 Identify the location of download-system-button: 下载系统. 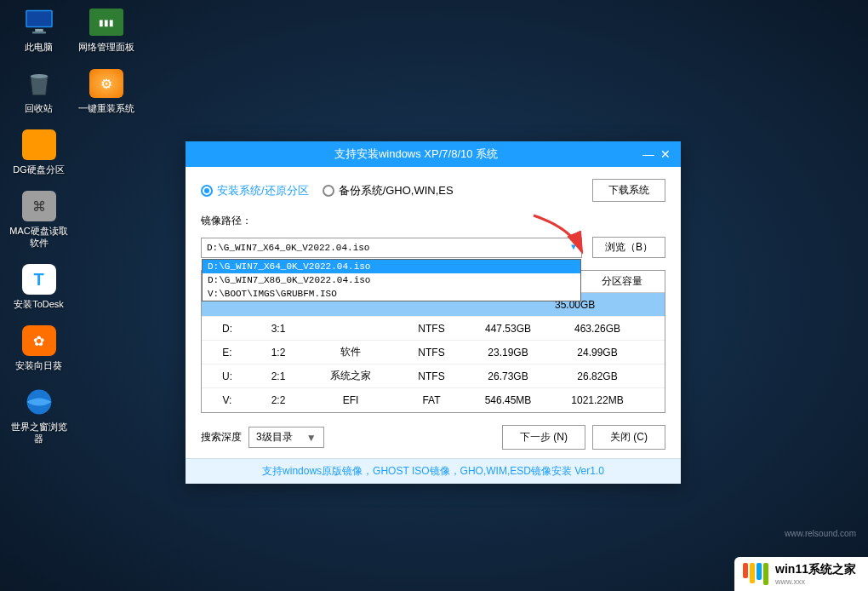
(629, 191).